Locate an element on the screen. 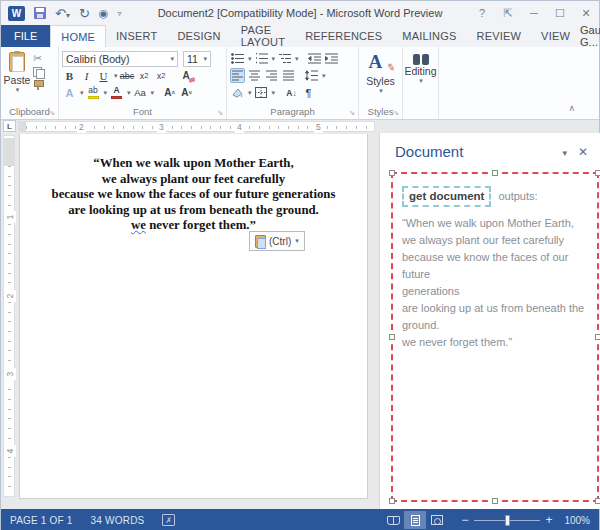 This screenshot has width=600, height=530. shading-icon is located at coordinates (238, 92).